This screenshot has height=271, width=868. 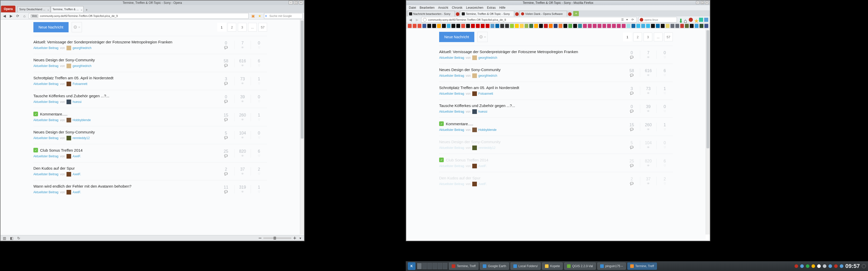 What do you see at coordinates (18, 16) in the screenshot?
I see `reload-button: ⟳` at bounding box center [18, 16].